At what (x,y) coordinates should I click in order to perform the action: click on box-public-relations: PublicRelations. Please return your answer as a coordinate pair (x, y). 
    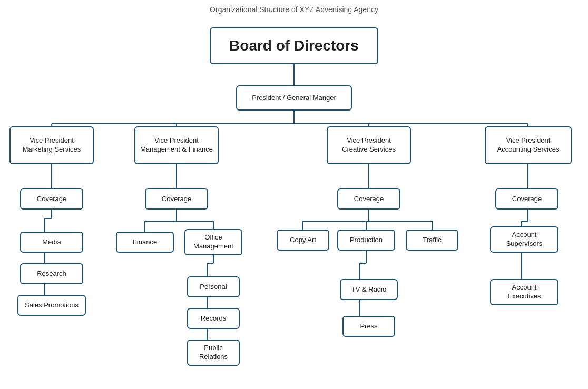
    Looking at the image, I should click on (213, 353).